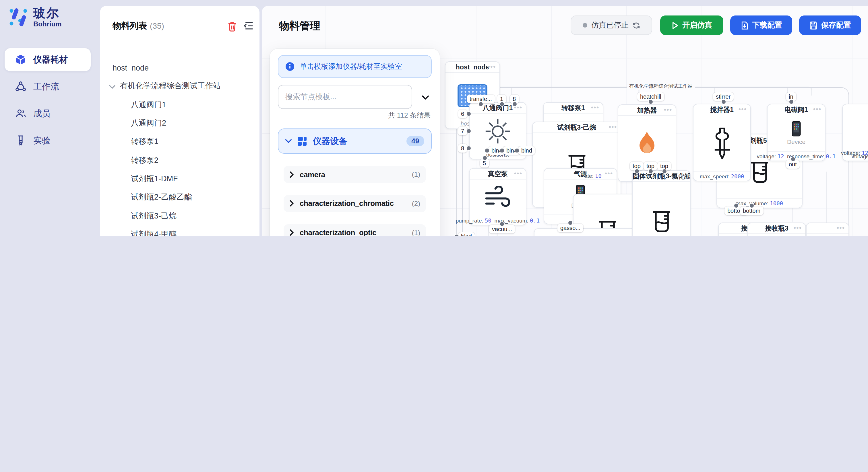  I want to click on canvas-node: •••, so click(828, 229).